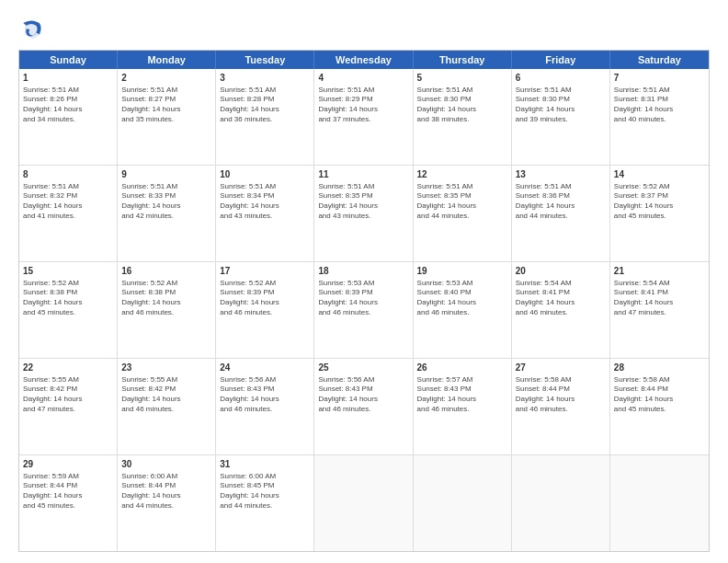 This screenshot has width=728, height=563. Describe the element at coordinates (265, 78) in the screenshot. I see `day-number: 3` at that location.